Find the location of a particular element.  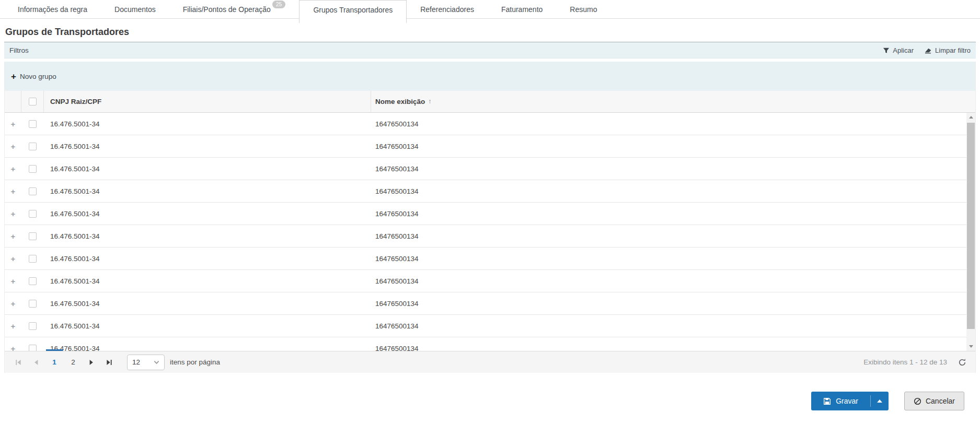

select-all-checkbox is located at coordinates (32, 101).